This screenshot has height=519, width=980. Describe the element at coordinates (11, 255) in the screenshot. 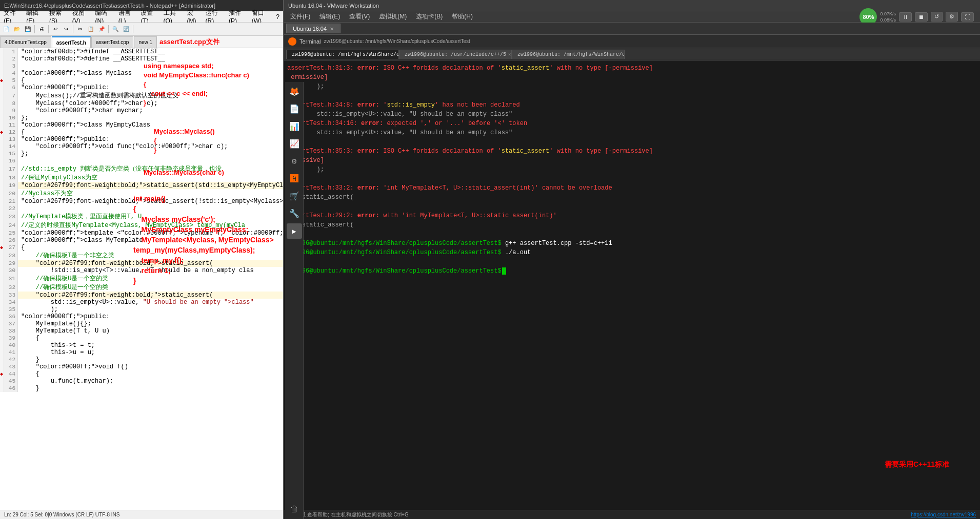

I see `line-number: 28` at that location.